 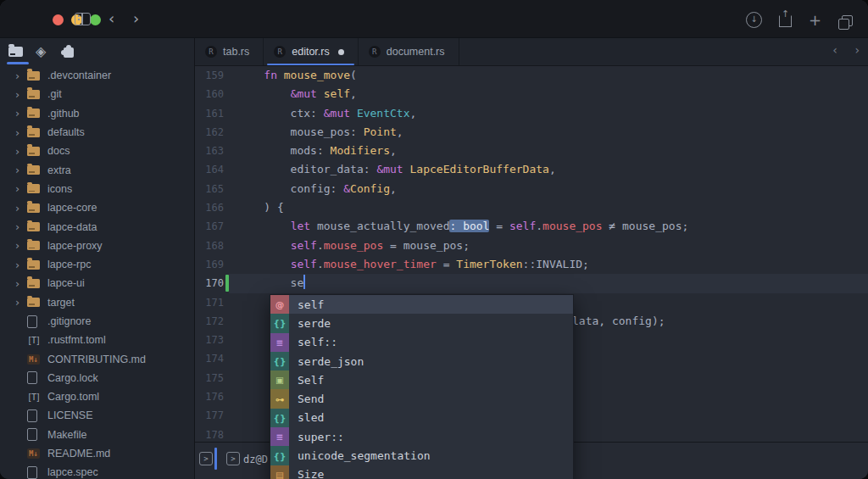 I want to click on tree-item-label: target, so click(x=61, y=303).